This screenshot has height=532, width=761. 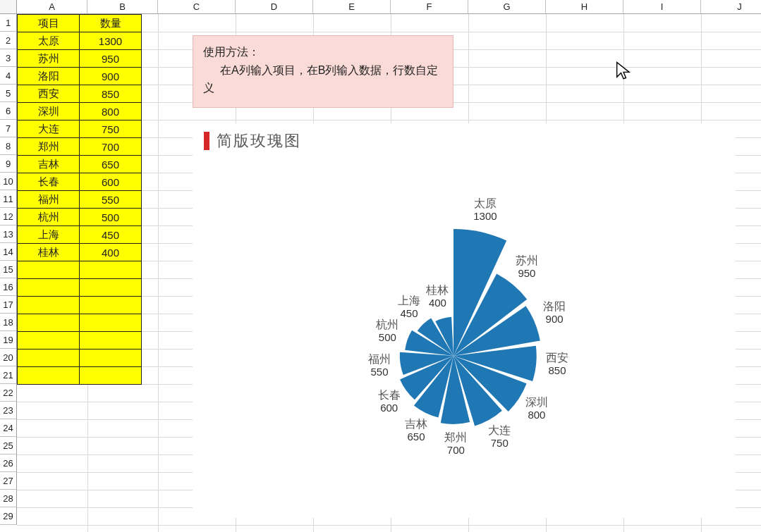 What do you see at coordinates (52, 7) in the screenshot?
I see `col-header-A: A` at bounding box center [52, 7].